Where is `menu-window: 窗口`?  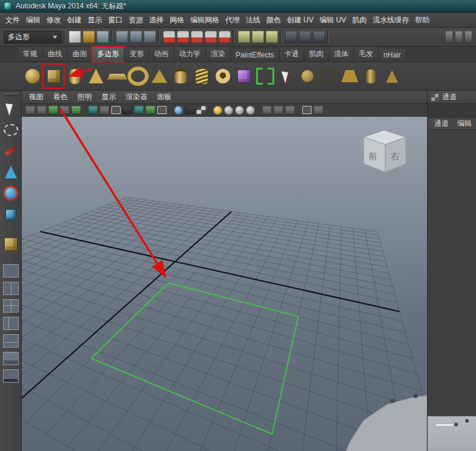 menu-window: 窗口 is located at coordinates (115, 20).